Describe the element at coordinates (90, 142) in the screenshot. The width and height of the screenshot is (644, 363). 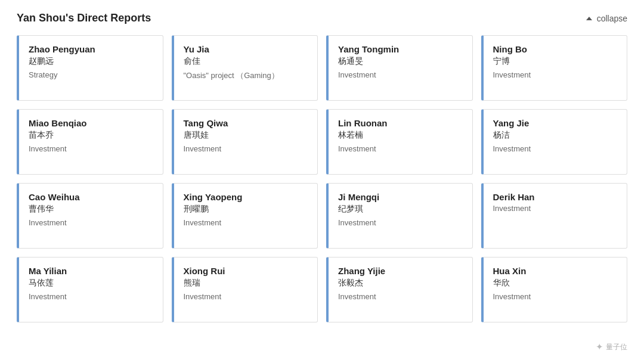
I see `card-item: Miao Benqiao苗本乔Investment` at that location.